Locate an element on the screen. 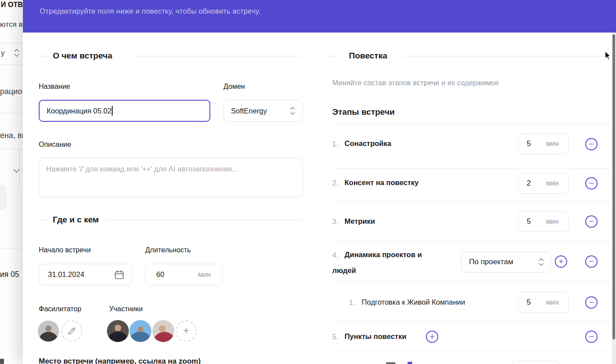 This screenshot has width=616, height=364. bg-text-fragment: рацио is located at coordinates (11, 91).